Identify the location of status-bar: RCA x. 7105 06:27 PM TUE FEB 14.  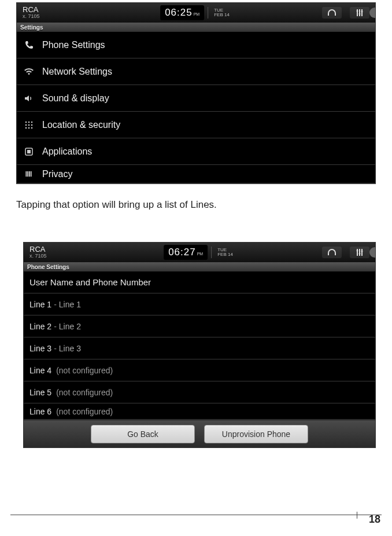
(199, 252).